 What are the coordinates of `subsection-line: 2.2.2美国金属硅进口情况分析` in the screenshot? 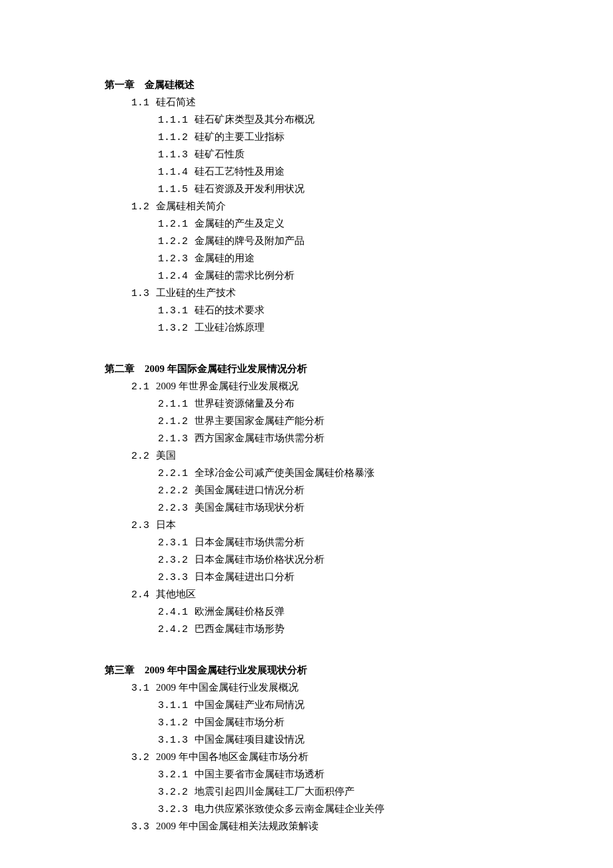 It's located at (354, 491).